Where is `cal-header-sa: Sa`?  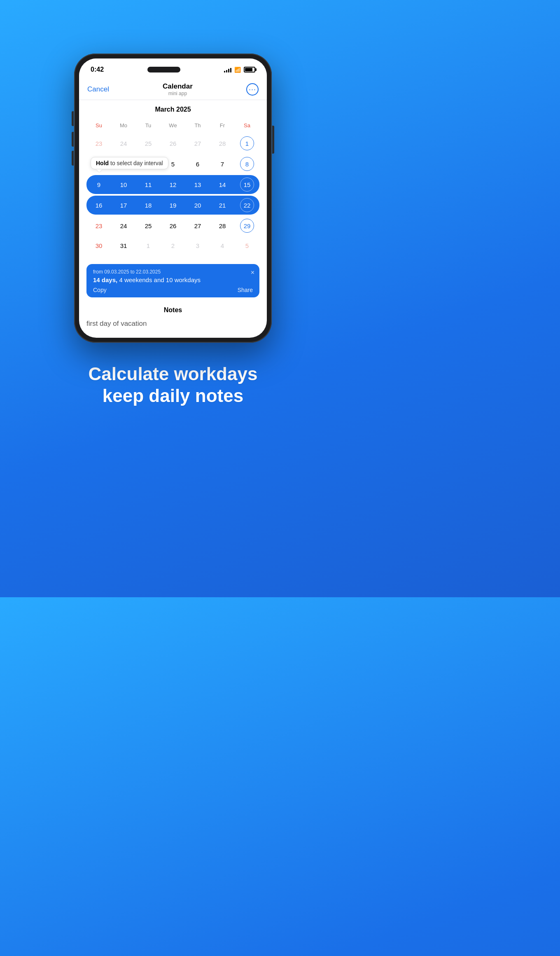 cal-header-sa: Sa is located at coordinates (247, 125).